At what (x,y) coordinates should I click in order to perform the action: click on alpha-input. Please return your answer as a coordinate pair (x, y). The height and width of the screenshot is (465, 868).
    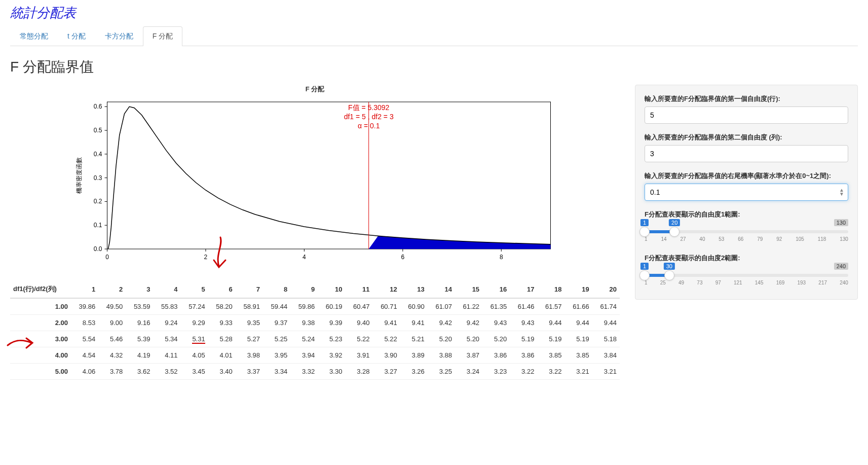
    Looking at the image, I should click on (746, 192).